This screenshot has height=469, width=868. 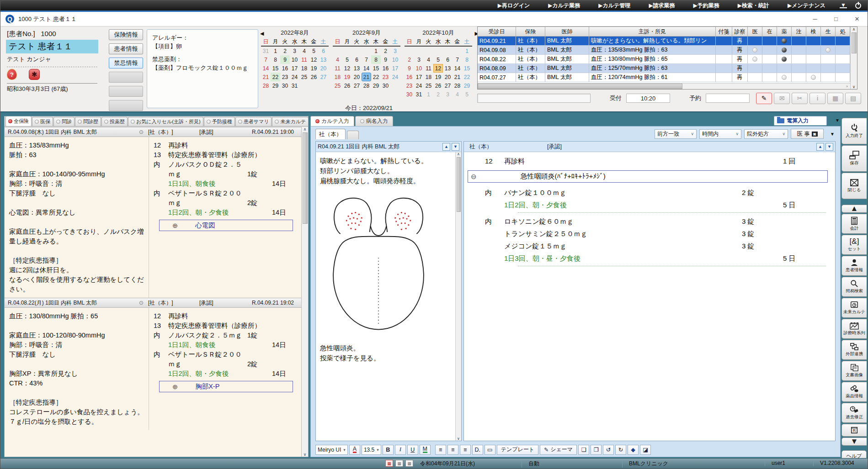 I want to click on calendar-day: 22, so click(x=467, y=77).